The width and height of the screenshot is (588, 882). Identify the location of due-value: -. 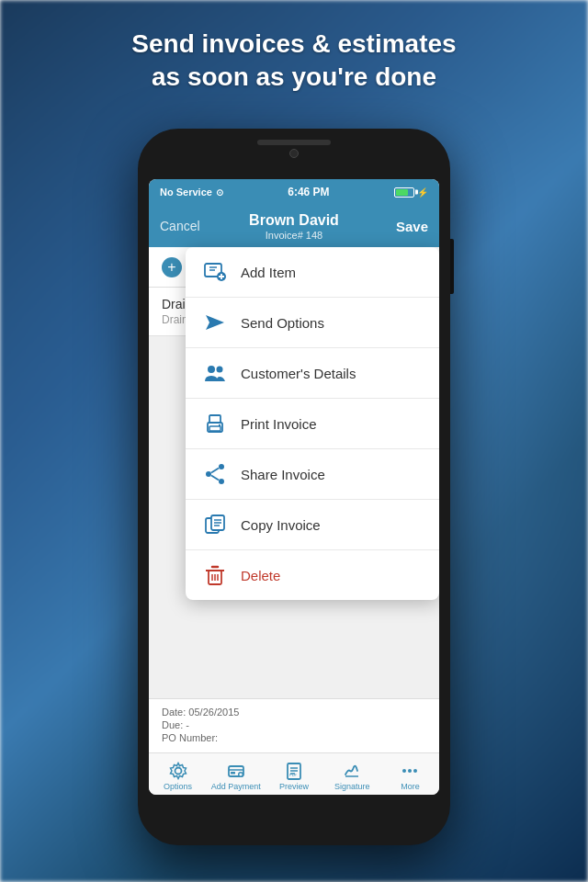
(187, 725).